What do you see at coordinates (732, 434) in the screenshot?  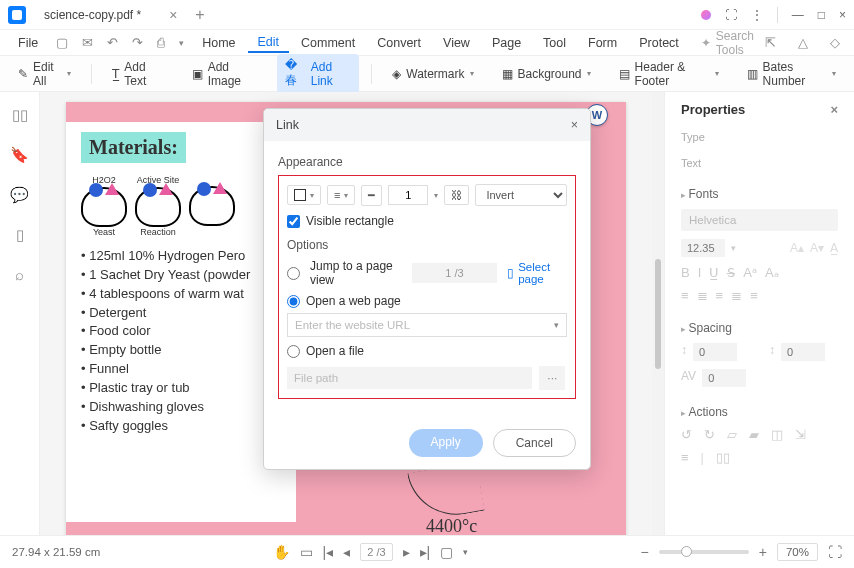 I see `flip-h-icon: ▱` at bounding box center [732, 434].